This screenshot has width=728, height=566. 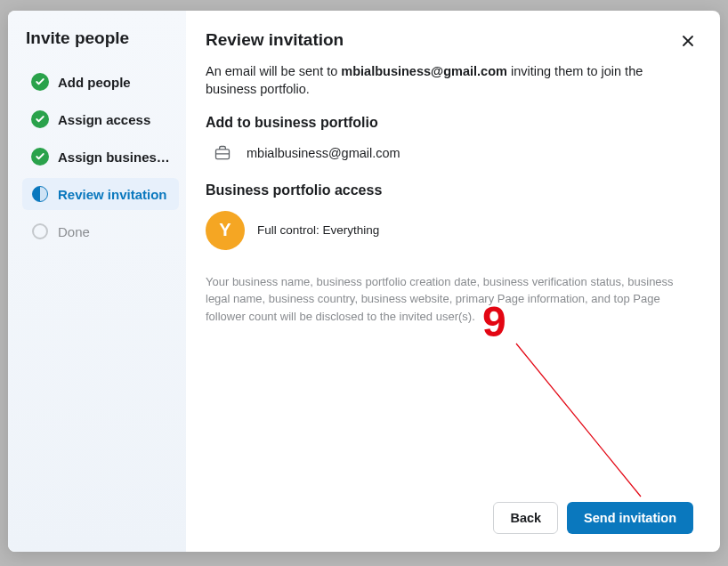 What do you see at coordinates (40, 231) in the screenshot?
I see `empty-circle-icon` at bounding box center [40, 231].